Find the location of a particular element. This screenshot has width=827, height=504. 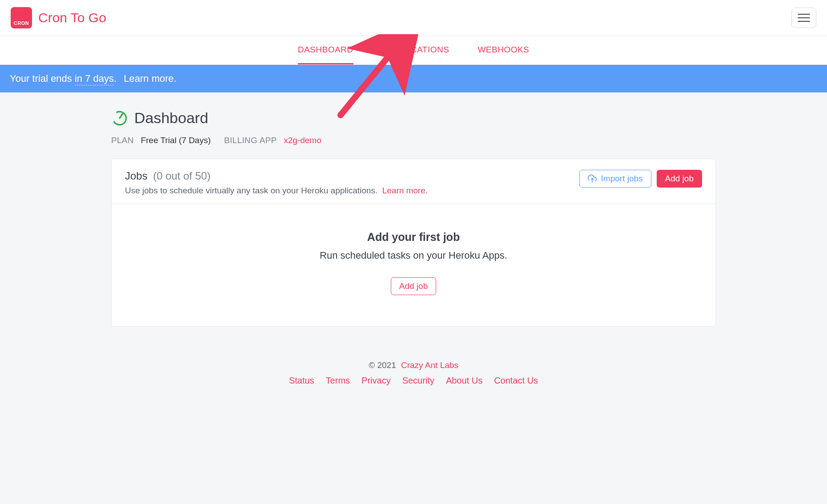

billing-app-label: BILLING APP is located at coordinates (250, 140).